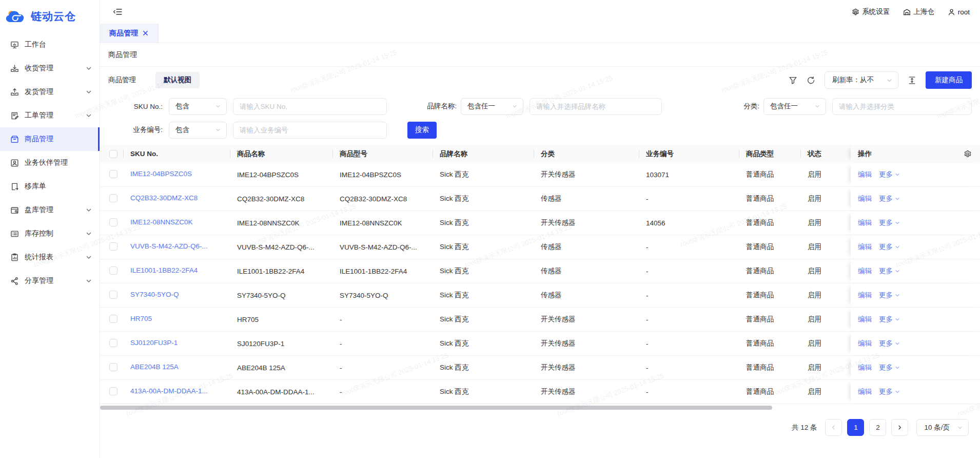 The image size is (980, 458). I want to click on sidebar-item-receiving: 收货管理, so click(50, 68).